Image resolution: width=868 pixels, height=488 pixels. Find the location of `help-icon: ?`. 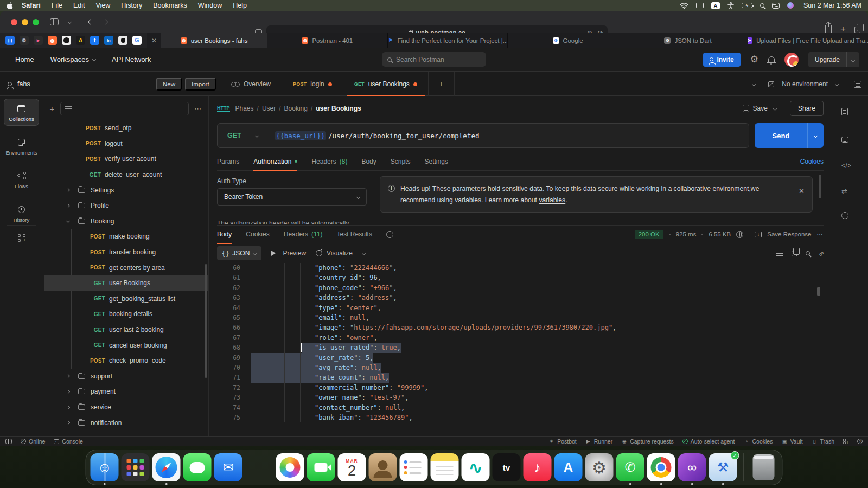

help-icon: ? is located at coordinates (860, 441).